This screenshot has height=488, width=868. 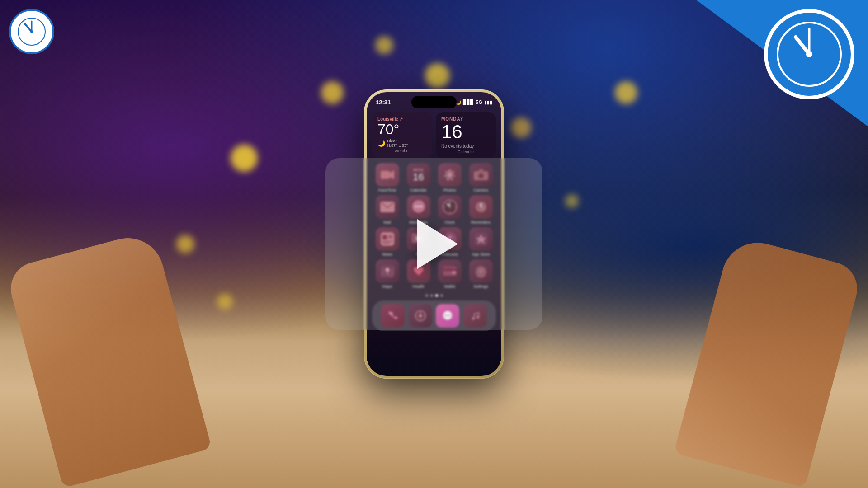 I want to click on battery-icon: ▮▮▮, so click(x=488, y=102).